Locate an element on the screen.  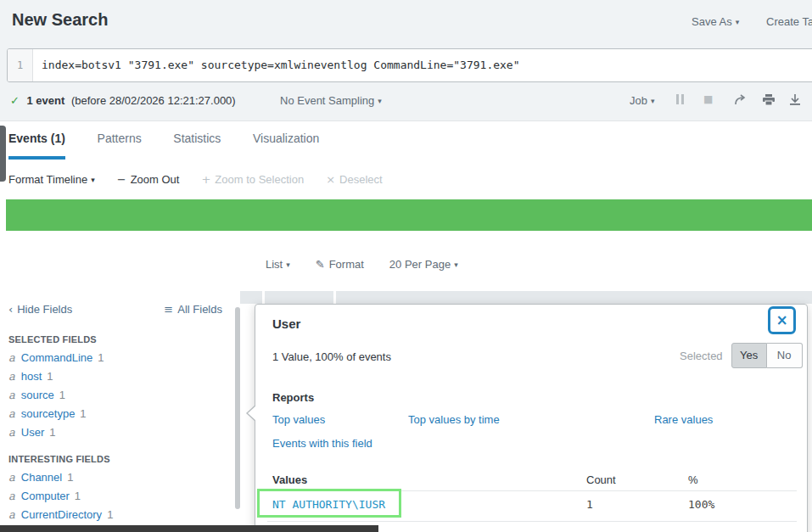
field-row-currentdirectory: aCurrentDirectory1 is located at coordinates (117, 515).